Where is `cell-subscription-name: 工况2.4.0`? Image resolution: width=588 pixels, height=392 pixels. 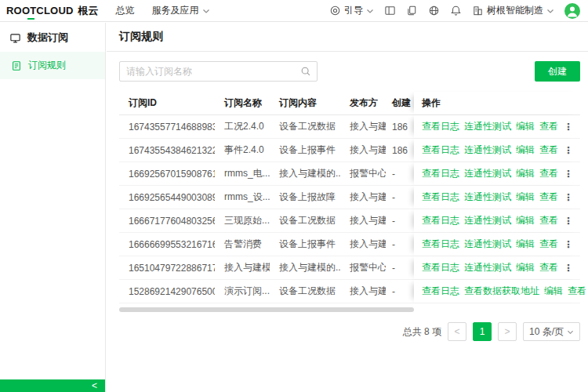 cell-subscription-name: 工况2.4.0 is located at coordinates (242, 127).